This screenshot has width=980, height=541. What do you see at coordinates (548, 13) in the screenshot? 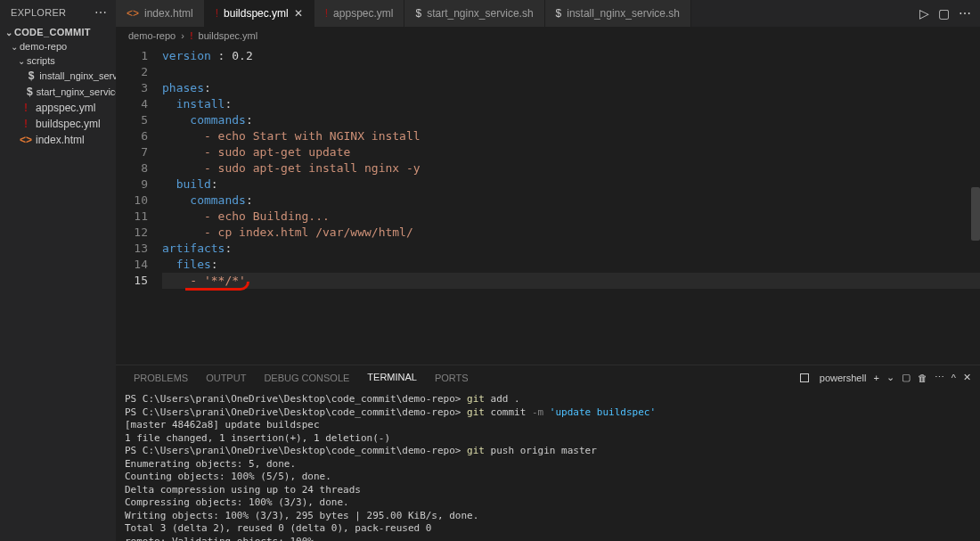
I see `tab-bar: <>index.html !buildspec.yml✕ !appspec.ym…` at bounding box center [548, 13].